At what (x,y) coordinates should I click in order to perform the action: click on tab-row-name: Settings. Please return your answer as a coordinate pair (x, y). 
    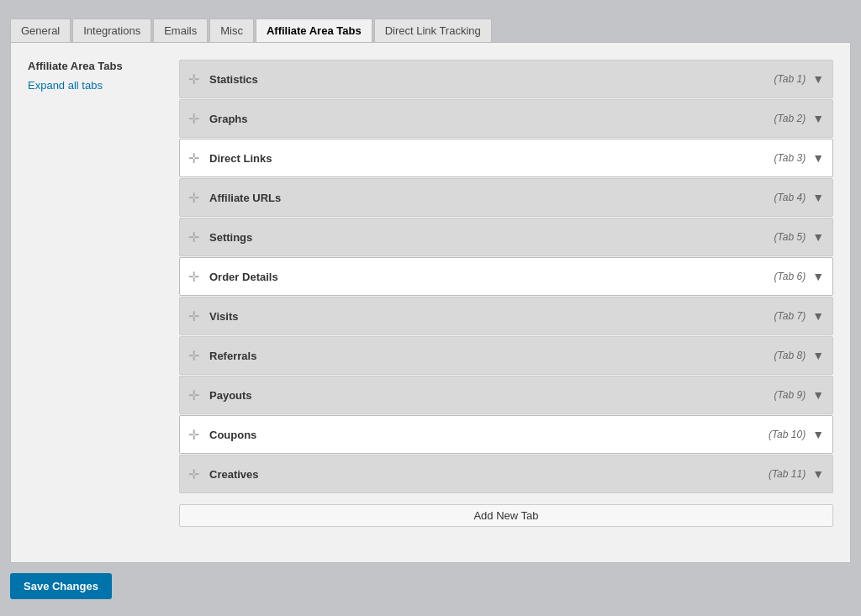
    Looking at the image, I should click on (492, 237).